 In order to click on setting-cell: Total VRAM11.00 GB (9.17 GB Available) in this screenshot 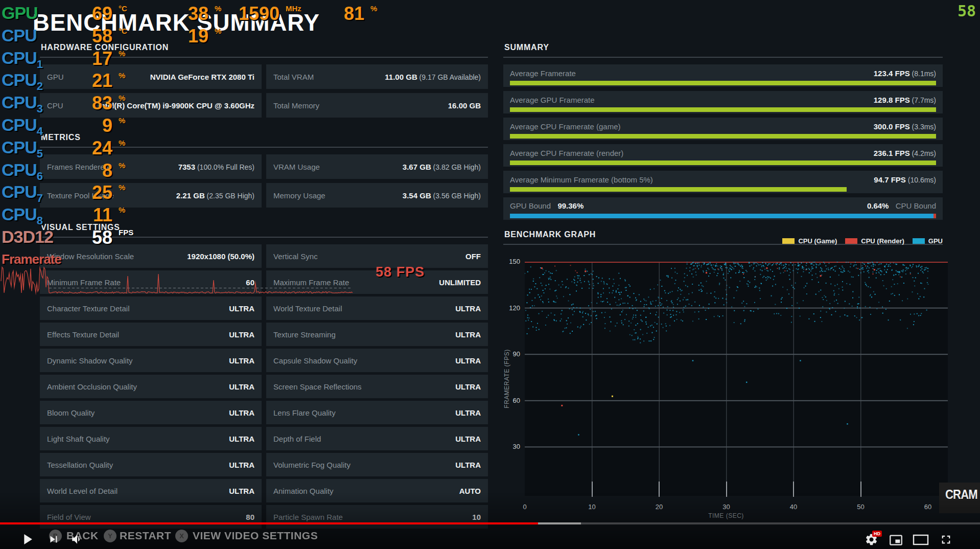, I will do `click(377, 77)`.